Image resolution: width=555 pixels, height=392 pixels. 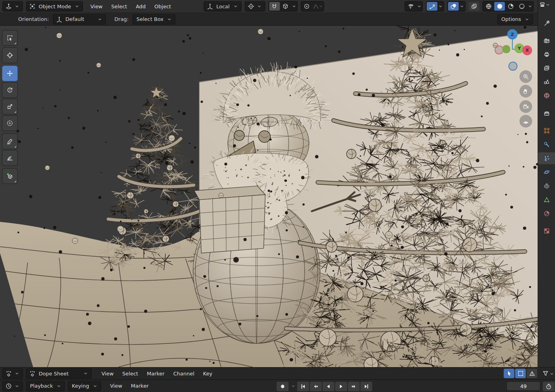 I want to click on properties-tab-constraints, so click(x=546, y=186).